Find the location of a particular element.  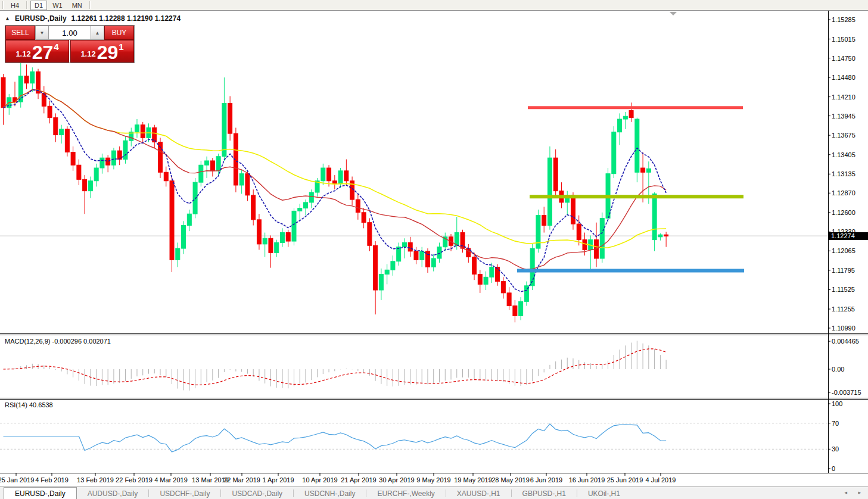

chevron-down-icon: ▼ is located at coordinates (42, 33).